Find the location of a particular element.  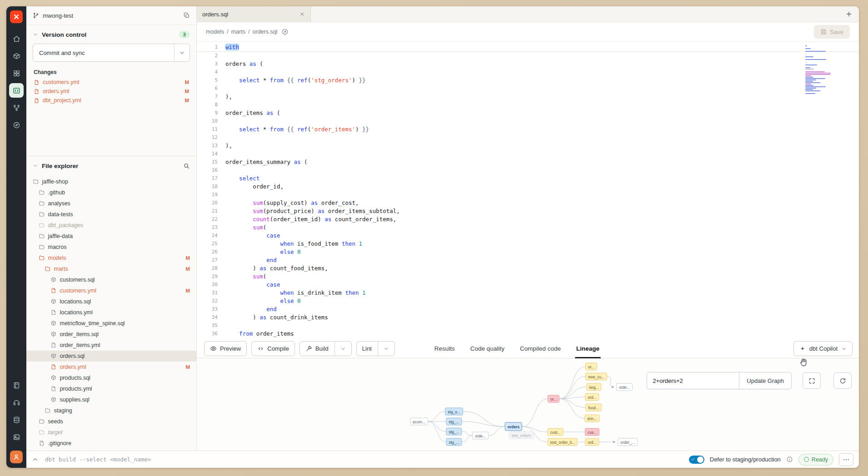

tree-item-products.sql: products.sql is located at coordinates (111, 378).